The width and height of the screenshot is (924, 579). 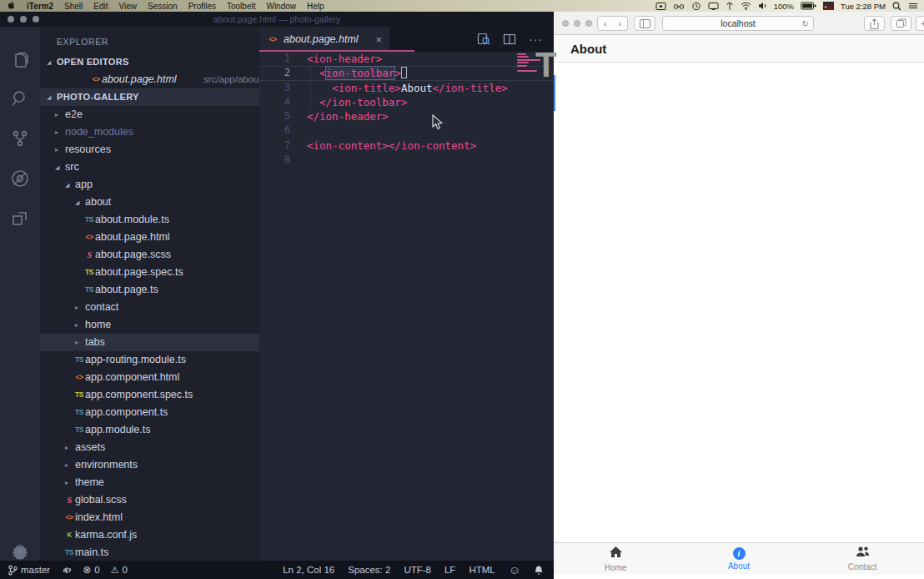 I want to click on menu-item-profiles: Profiles, so click(x=202, y=7).